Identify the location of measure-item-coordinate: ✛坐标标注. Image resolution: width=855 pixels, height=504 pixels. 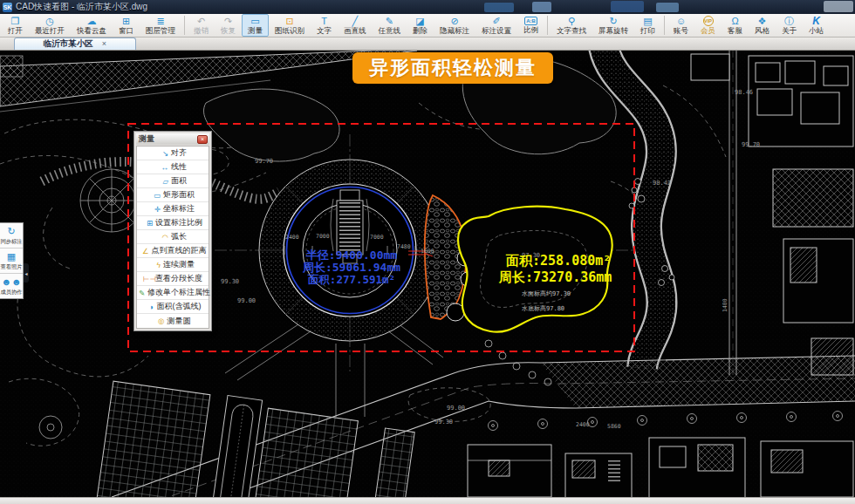
(173, 209).